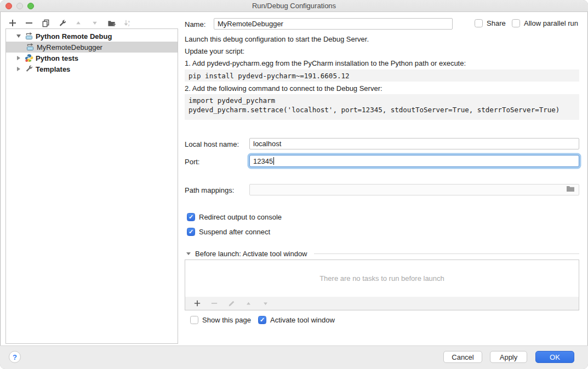 Image resolution: width=588 pixels, height=369 pixels. I want to click on window-title: Run/Debug Configurations, so click(294, 5).